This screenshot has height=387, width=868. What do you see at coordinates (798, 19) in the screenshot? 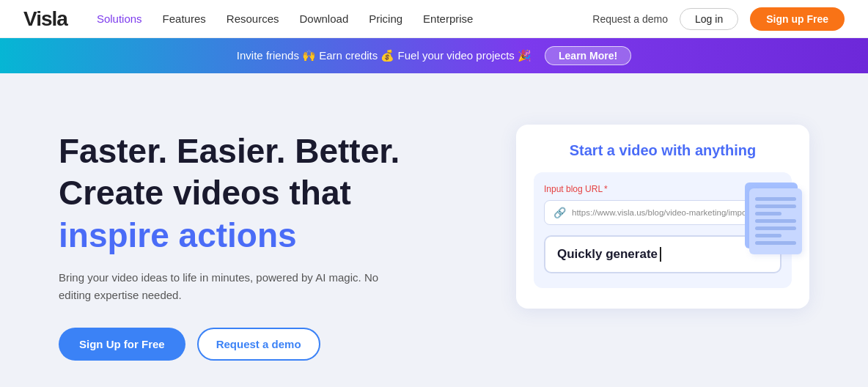
I see `signup-button: Sign up Free` at bounding box center [798, 19].